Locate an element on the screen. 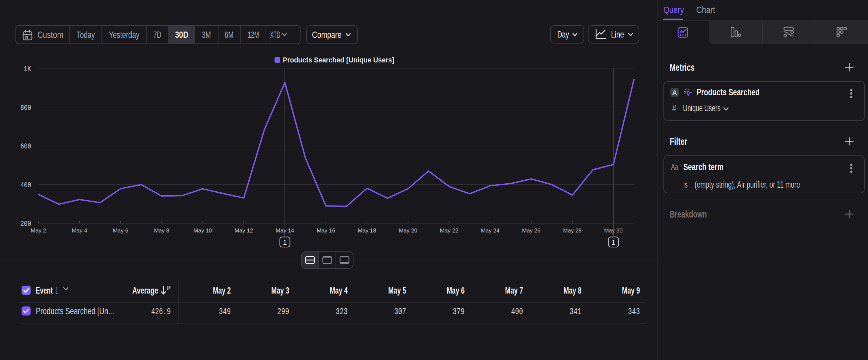  svg-text: 600 is located at coordinates (26, 146).